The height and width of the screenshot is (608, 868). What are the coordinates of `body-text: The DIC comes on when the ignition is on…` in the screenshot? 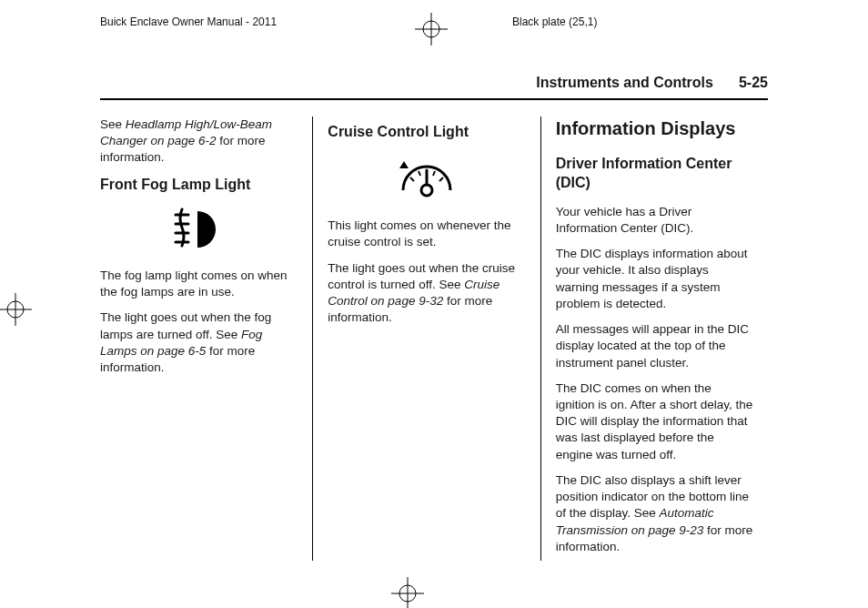 It's located at (655, 422).